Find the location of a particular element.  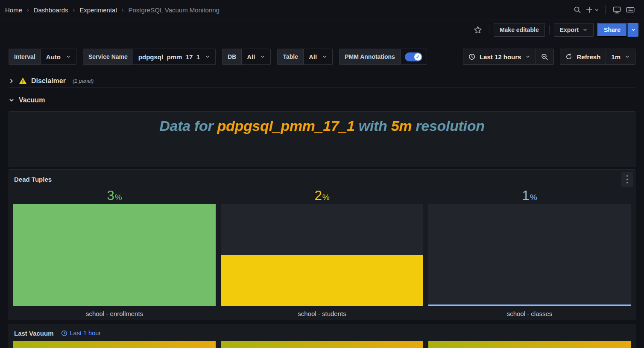

gauge-label: school - enrollments is located at coordinates (114, 313).